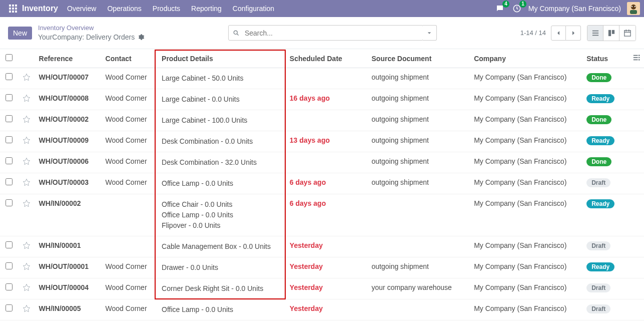  I want to click on table-row: WH/OUT/00008Wood CornerLarge Cabinet - 0…, so click(322, 100).